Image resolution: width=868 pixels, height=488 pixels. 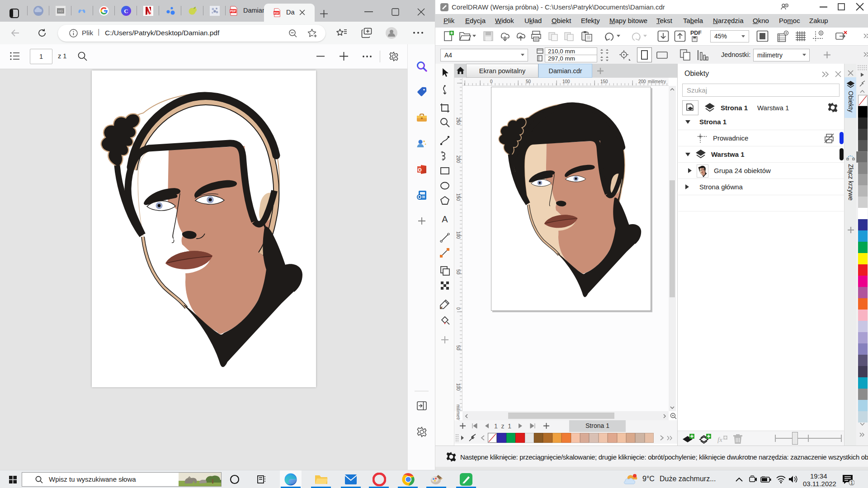 What do you see at coordinates (445, 219) in the screenshot?
I see `svg-text: A` at bounding box center [445, 219].